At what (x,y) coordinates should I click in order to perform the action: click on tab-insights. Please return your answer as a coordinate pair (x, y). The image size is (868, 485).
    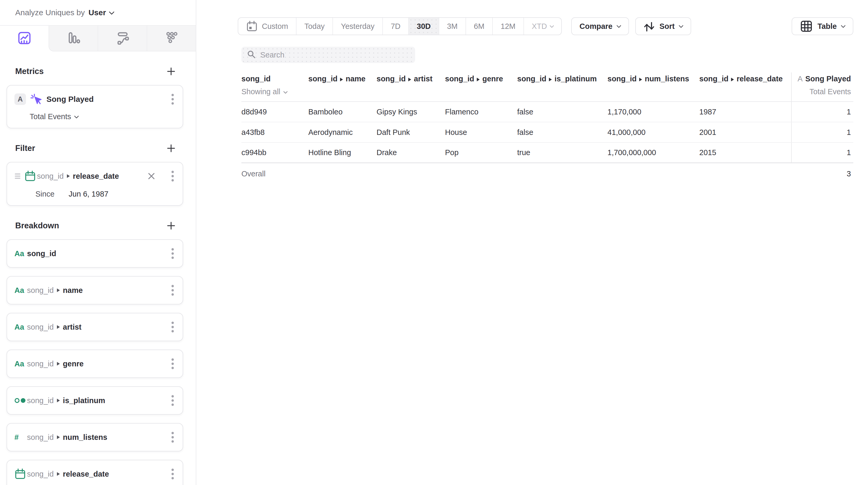
    Looking at the image, I should click on (24, 38).